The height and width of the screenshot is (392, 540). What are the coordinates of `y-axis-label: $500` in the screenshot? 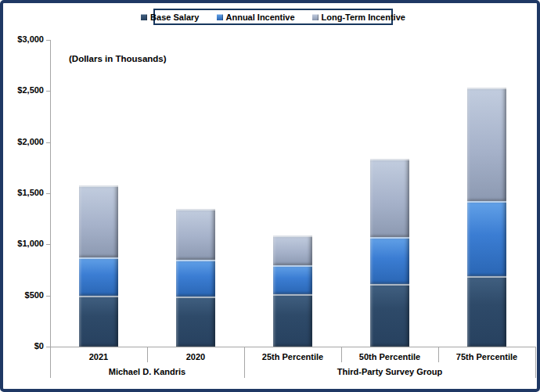 It's located at (24, 295).